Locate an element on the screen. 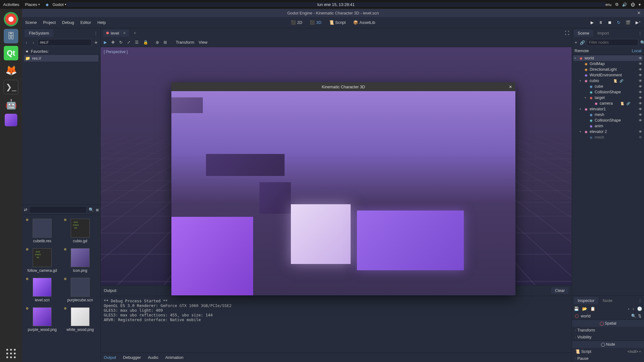 This screenshot has height=362, width=644. insp-pause-row: ›Pause is located at coordinates (608, 359).